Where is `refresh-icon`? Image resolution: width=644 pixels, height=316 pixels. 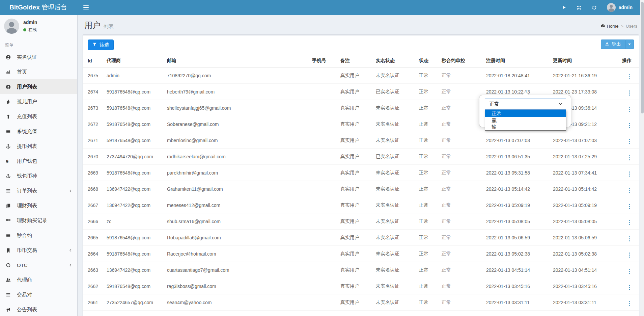 refresh-icon is located at coordinates (594, 7).